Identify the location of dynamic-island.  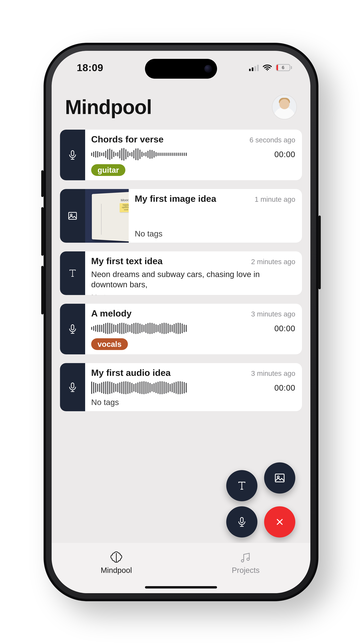
(181, 69).